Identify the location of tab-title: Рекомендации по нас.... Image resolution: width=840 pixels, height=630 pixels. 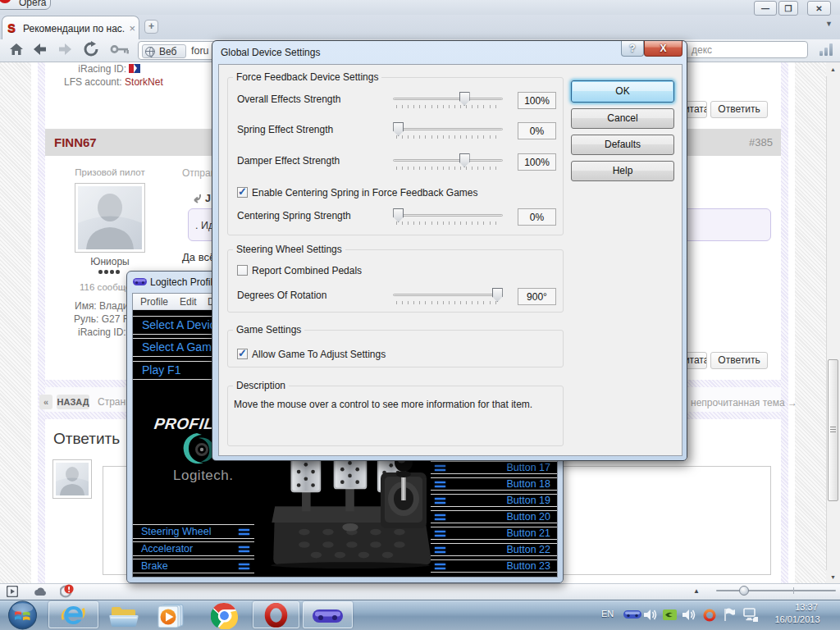
(74, 29).